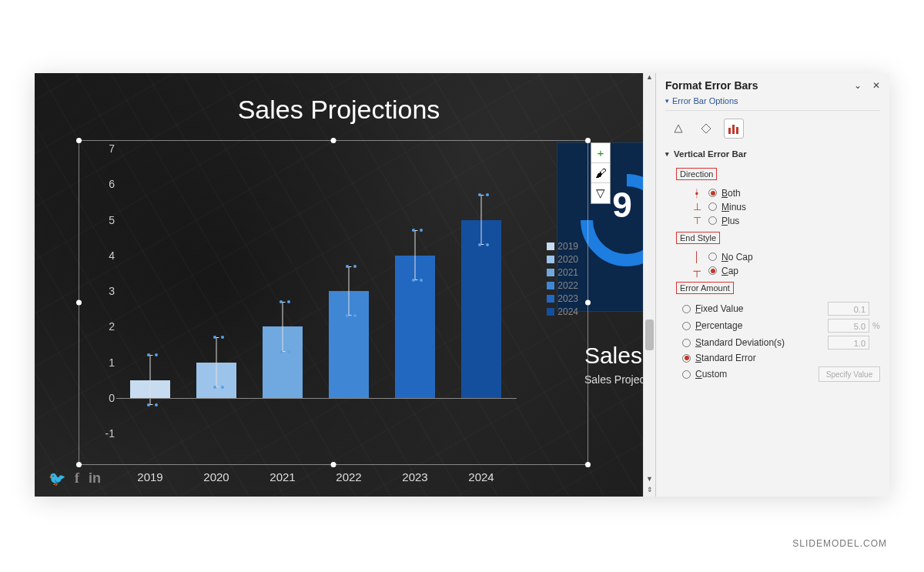  What do you see at coordinates (650, 79) in the screenshot?
I see `scroll-up-arrow: ▲` at bounding box center [650, 79].